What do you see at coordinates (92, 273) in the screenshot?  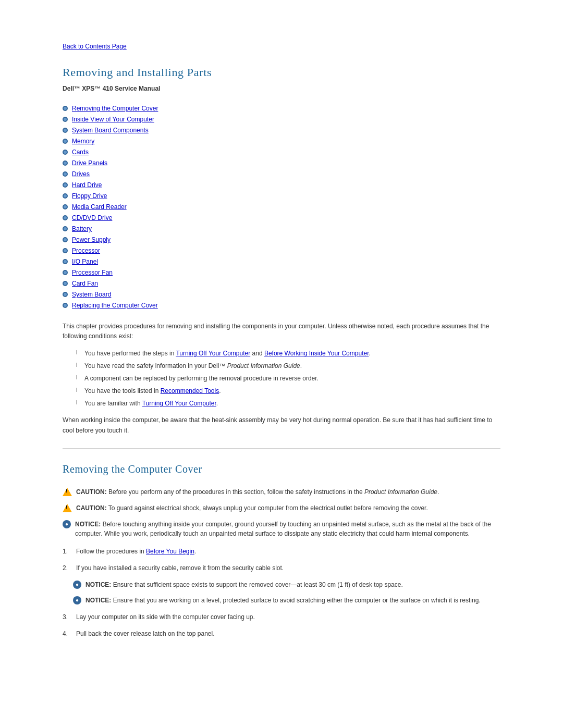 I see `toc-link-15: Processor Fan` at bounding box center [92, 273].